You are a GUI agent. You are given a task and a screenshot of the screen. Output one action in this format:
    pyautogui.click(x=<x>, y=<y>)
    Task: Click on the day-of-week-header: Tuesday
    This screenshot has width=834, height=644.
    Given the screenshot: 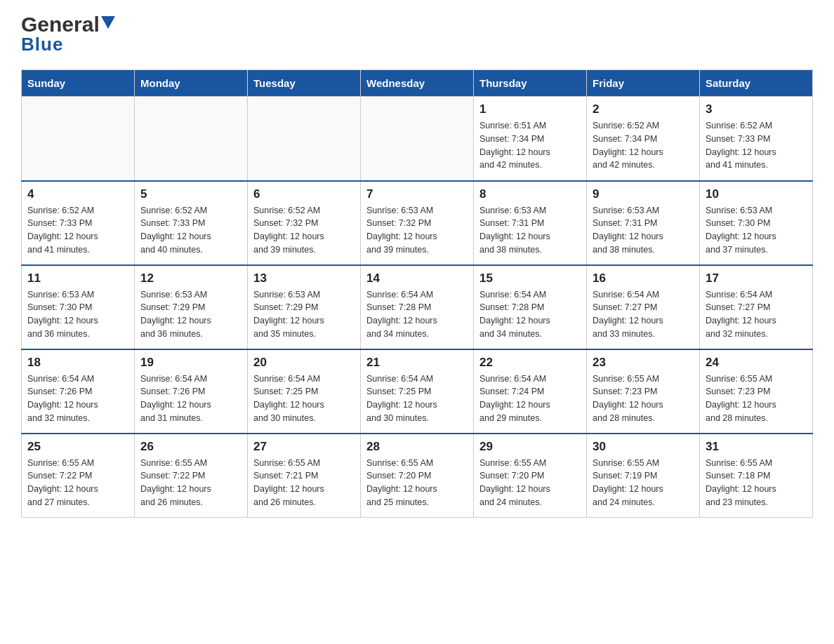 What is the action you would take?
    pyautogui.click(x=305, y=83)
    